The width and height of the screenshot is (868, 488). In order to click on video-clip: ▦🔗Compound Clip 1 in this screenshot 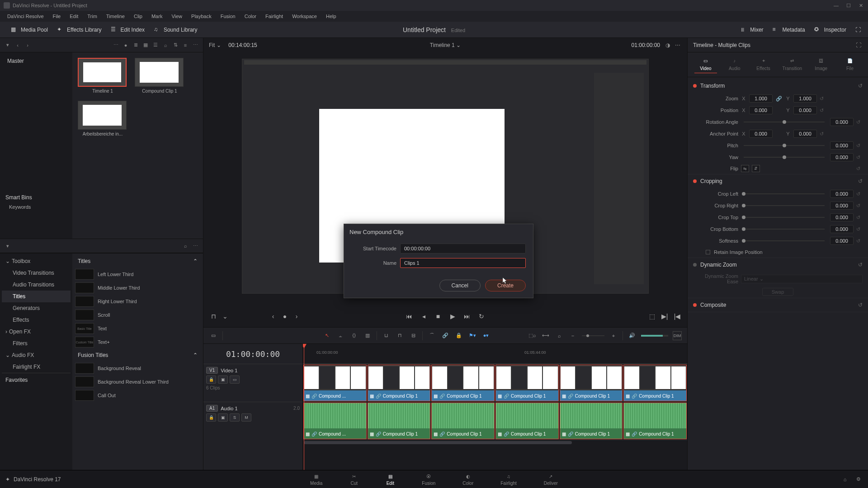, I will do `click(655, 383)`.